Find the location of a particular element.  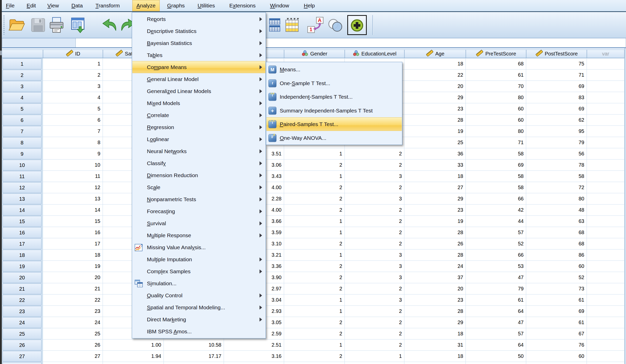

row-header-5: 5 is located at coordinates (22, 109).